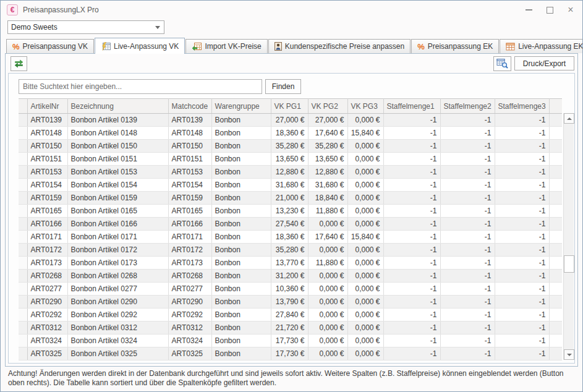 Image resolution: width=583 pixels, height=392 pixels. Describe the element at coordinates (291, 120) in the screenshot. I see `table-row: ART0139Bonbon Artikel 0139ART0139Bonbon2…` at that location.